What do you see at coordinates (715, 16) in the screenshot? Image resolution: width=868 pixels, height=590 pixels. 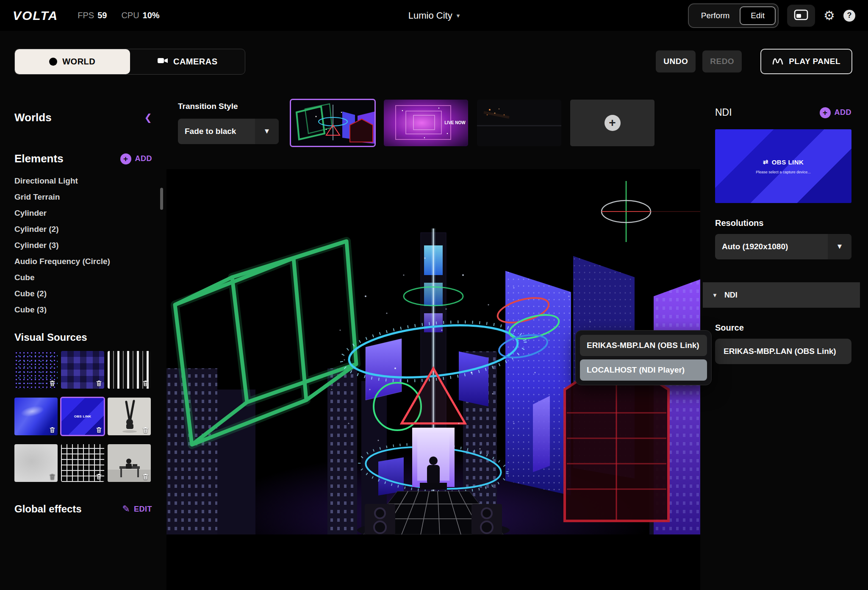 I see `perform-mode-button: Perform` at bounding box center [715, 16].